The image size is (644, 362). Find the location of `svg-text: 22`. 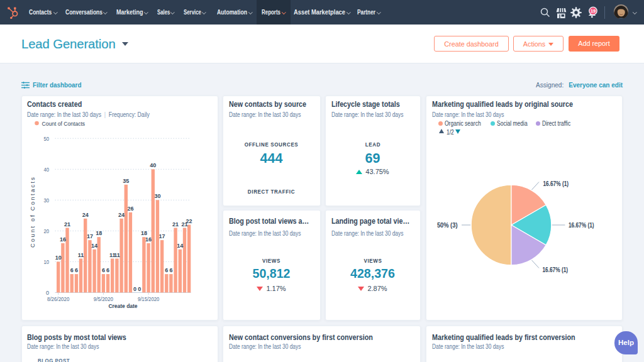

svg-text: 22 is located at coordinates (189, 221).